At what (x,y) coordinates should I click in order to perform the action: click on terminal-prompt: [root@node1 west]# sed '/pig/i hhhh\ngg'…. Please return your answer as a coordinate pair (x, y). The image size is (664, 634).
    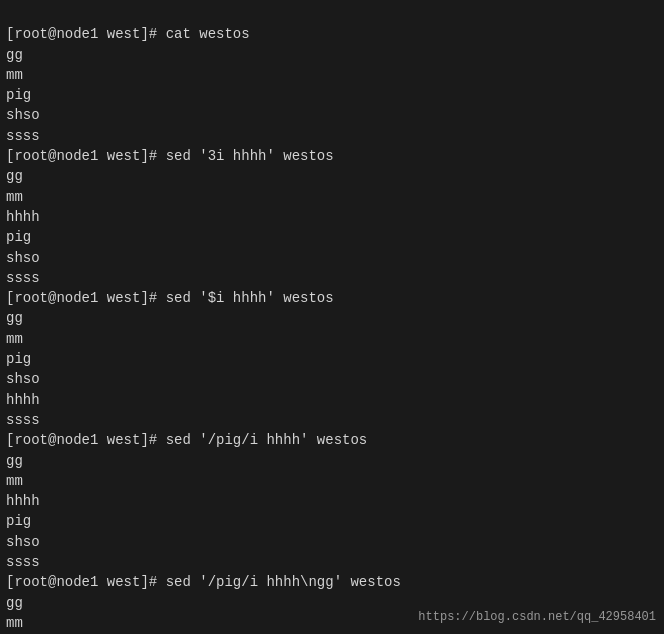
    Looking at the image, I should click on (332, 582).